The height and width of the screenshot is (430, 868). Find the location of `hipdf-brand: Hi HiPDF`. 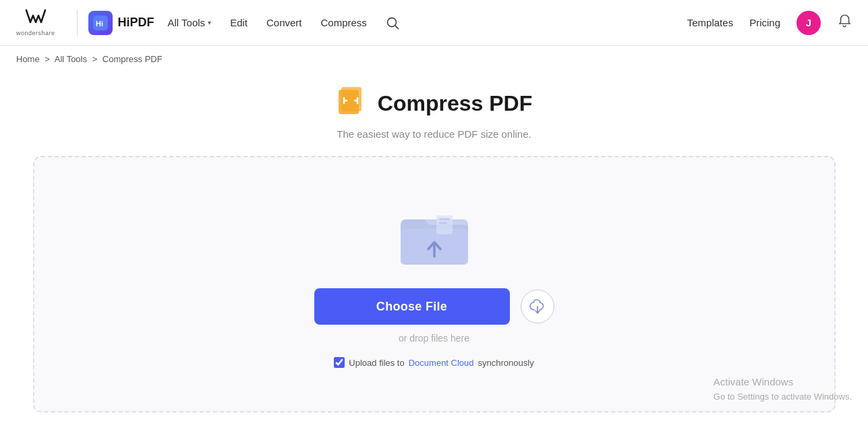

hipdf-brand: Hi HiPDF is located at coordinates (121, 23).